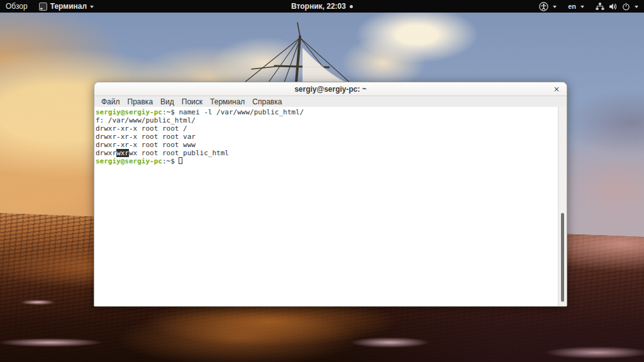  Describe the element at coordinates (327, 128) in the screenshot. I see `terminal-line: drwxr-xr-x root root /` at that location.